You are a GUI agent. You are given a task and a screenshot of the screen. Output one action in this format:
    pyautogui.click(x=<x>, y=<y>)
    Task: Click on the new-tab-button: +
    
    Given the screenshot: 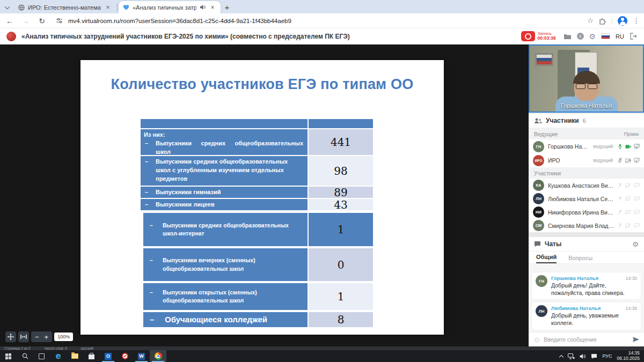 What is the action you would take?
    pyautogui.click(x=227, y=7)
    